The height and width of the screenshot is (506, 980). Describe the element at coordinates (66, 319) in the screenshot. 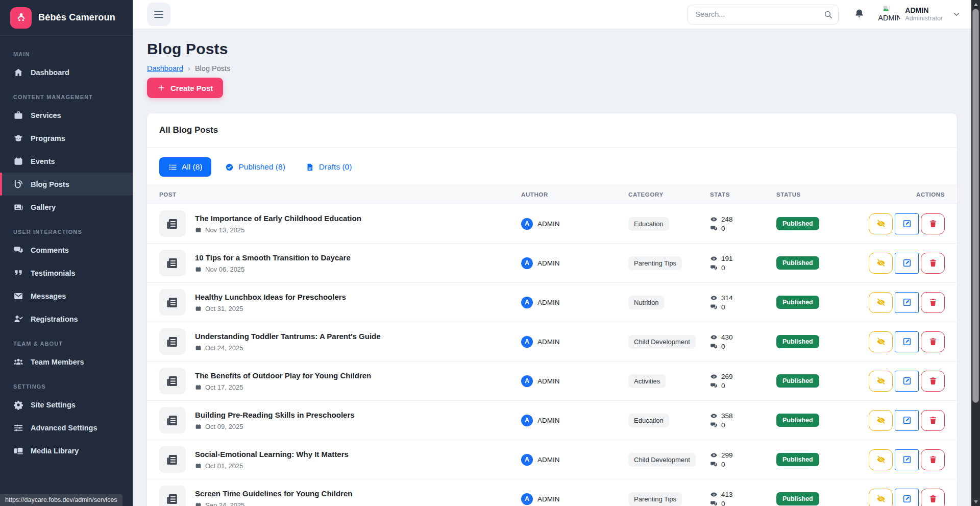

I see `sidebar-item-registrations: Registrations` at that location.